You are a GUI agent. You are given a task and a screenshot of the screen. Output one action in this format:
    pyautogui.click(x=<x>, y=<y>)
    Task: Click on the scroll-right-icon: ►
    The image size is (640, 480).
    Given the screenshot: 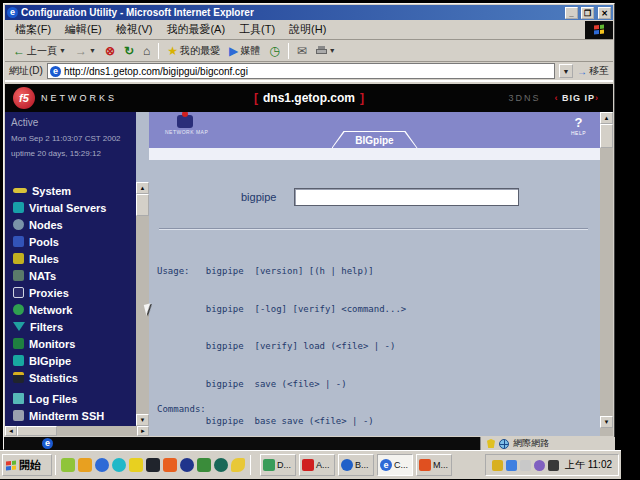 What is the action you would take?
    pyautogui.click(x=143, y=431)
    